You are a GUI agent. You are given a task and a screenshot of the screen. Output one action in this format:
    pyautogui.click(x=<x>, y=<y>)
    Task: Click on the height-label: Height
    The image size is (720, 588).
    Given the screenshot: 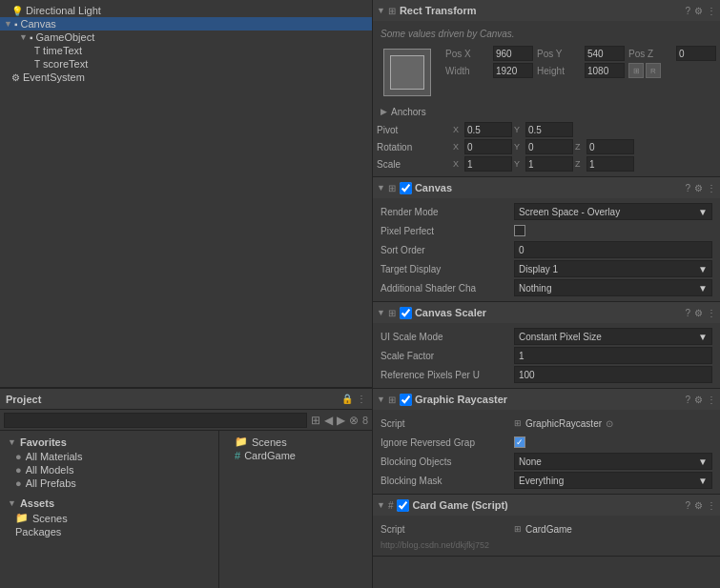 What is the action you would take?
    pyautogui.click(x=561, y=71)
    